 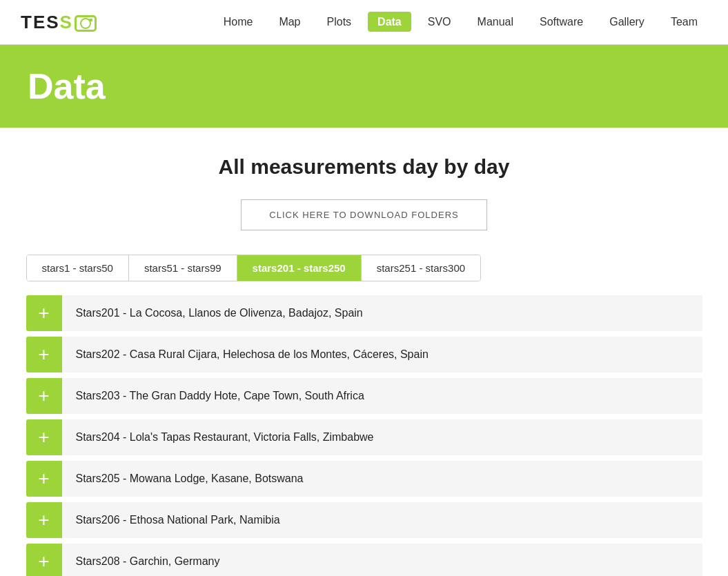 I want to click on nav-link-manual: Manual, so click(x=495, y=22).